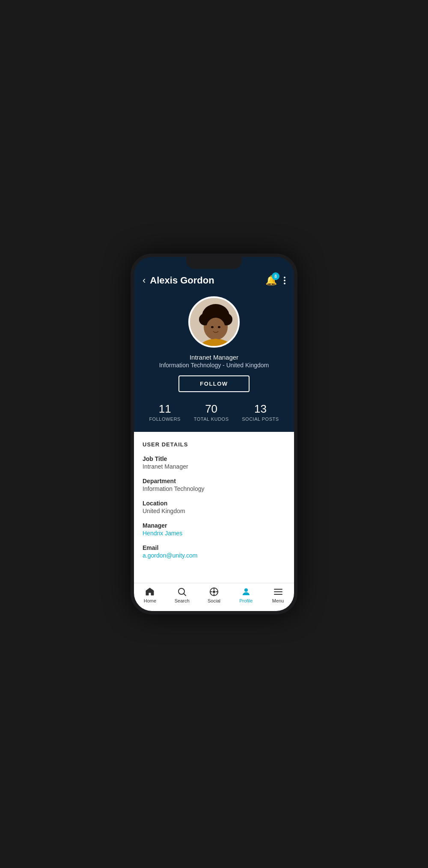 The width and height of the screenshot is (428, 868). I want to click on nav-item-profile: Profile, so click(246, 595).